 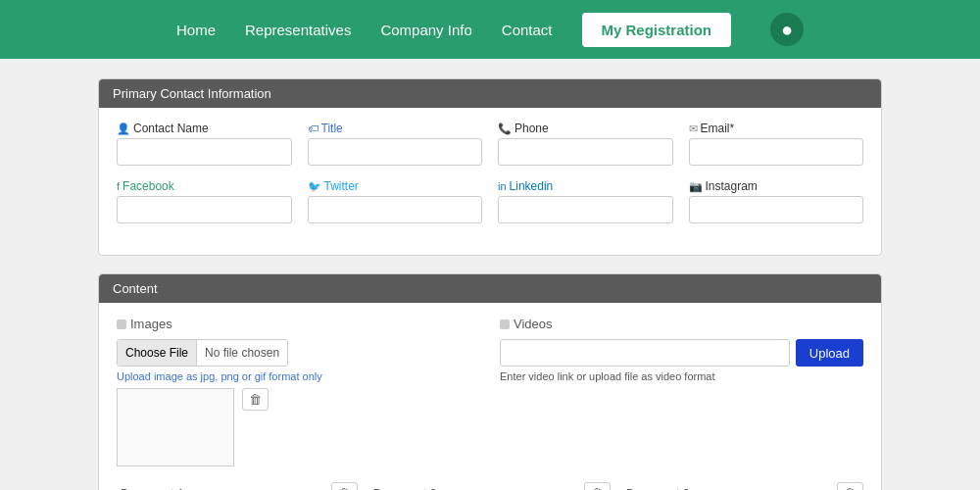 I want to click on email-label: ✉ Email*, so click(x=776, y=128).